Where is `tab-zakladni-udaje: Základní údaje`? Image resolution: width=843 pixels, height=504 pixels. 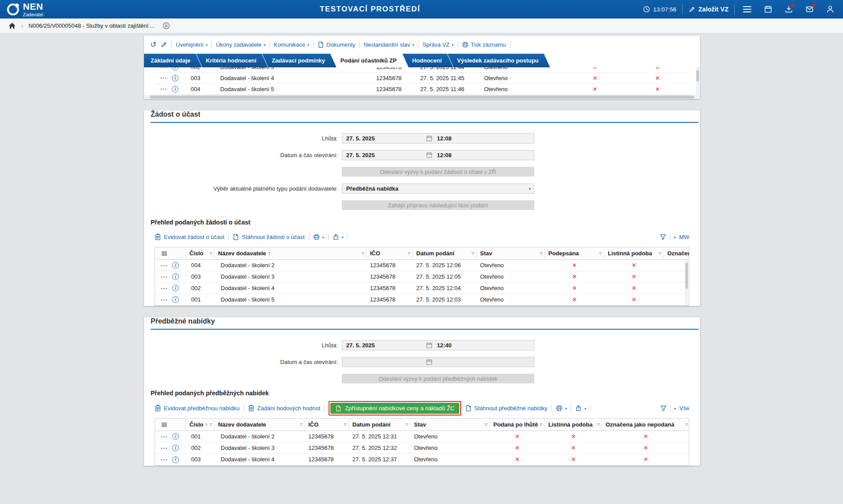
tab-zakladni-udaje: Základní údaje is located at coordinates (173, 61).